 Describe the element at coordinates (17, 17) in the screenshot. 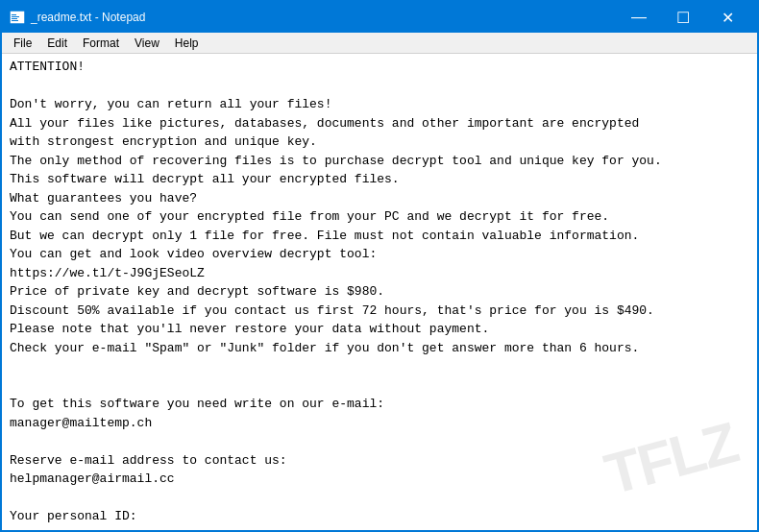

I see `window-icon` at that location.